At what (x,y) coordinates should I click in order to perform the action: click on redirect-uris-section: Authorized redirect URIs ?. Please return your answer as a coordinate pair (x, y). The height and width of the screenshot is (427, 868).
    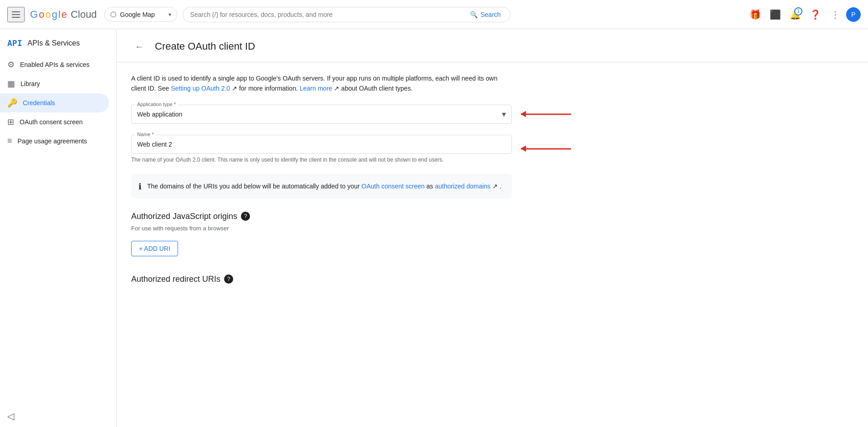
    Looking at the image, I should click on (322, 280).